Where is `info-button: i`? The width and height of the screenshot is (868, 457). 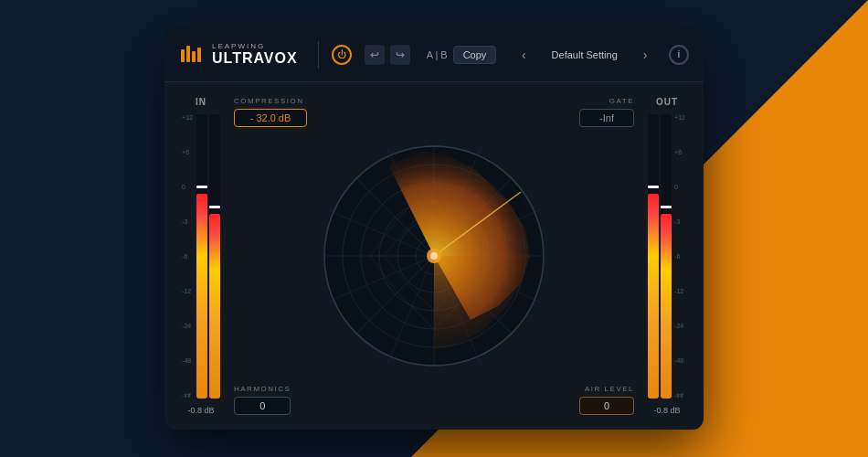 info-button: i is located at coordinates (679, 55).